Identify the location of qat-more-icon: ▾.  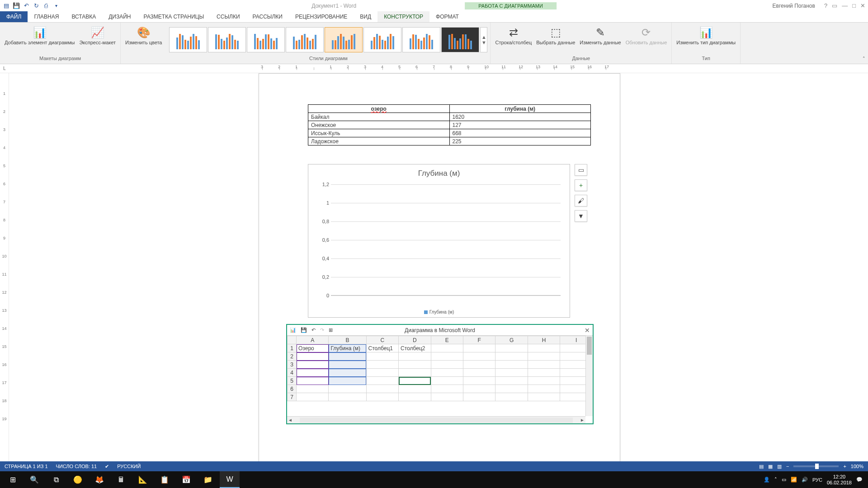
(56, 6).